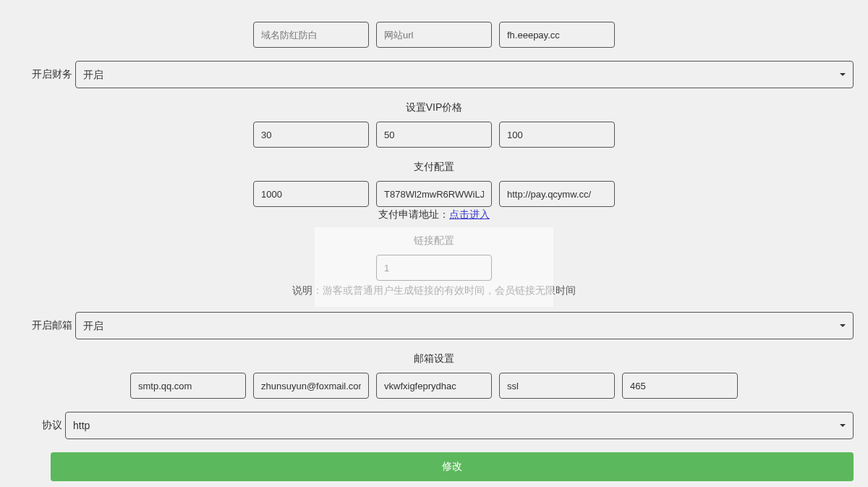 Image resolution: width=868 pixels, height=487 pixels. What do you see at coordinates (434, 359) in the screenshot?
I see `email-title: 邮箱设置` at bounding box center [434, 359].